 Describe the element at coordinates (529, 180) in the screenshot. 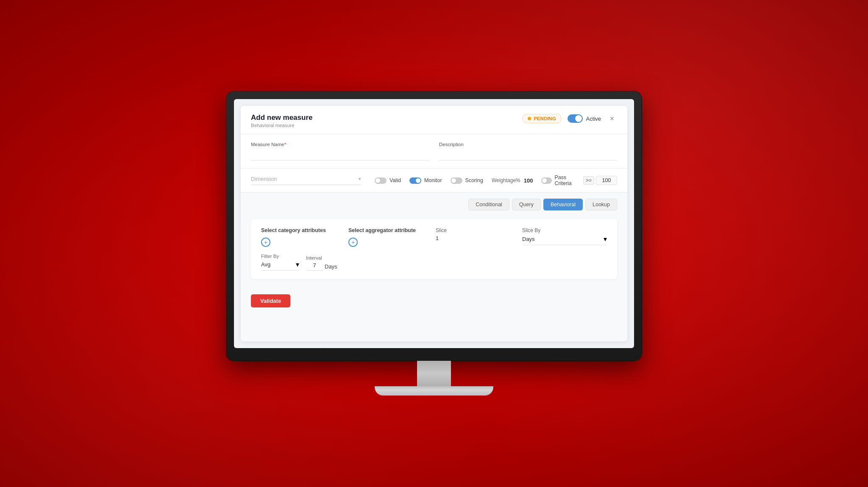

I see `weightage-value: 100` at that location.